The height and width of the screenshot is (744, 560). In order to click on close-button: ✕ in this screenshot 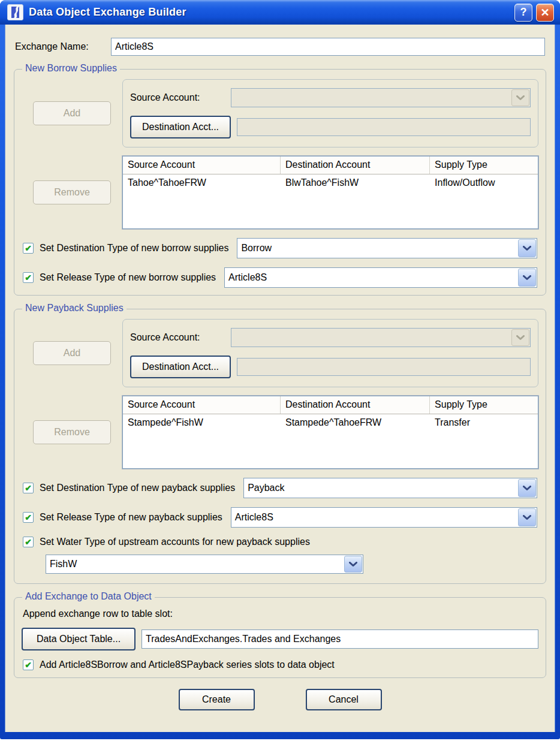, I will do `click(545, 13)`.